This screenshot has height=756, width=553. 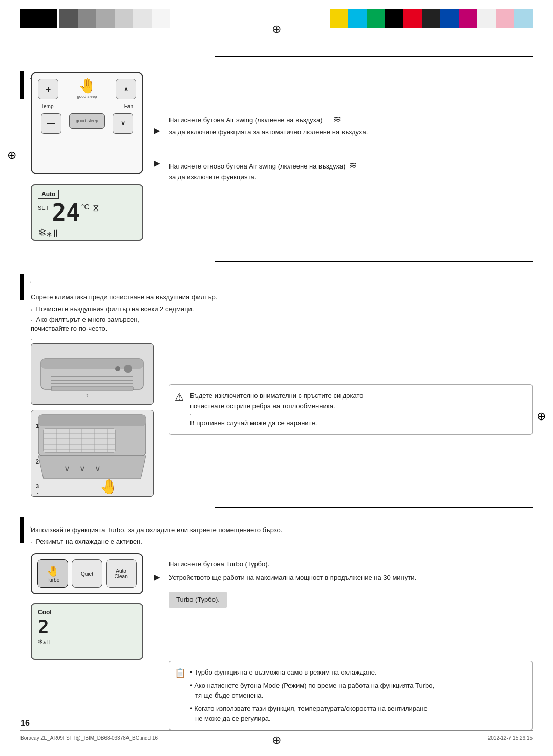 What do you see at coordinates (351, 132) in the screenshot?
I see `section1-text2: за да включите функцията за автоматично …` at bounding box center [351, 132].